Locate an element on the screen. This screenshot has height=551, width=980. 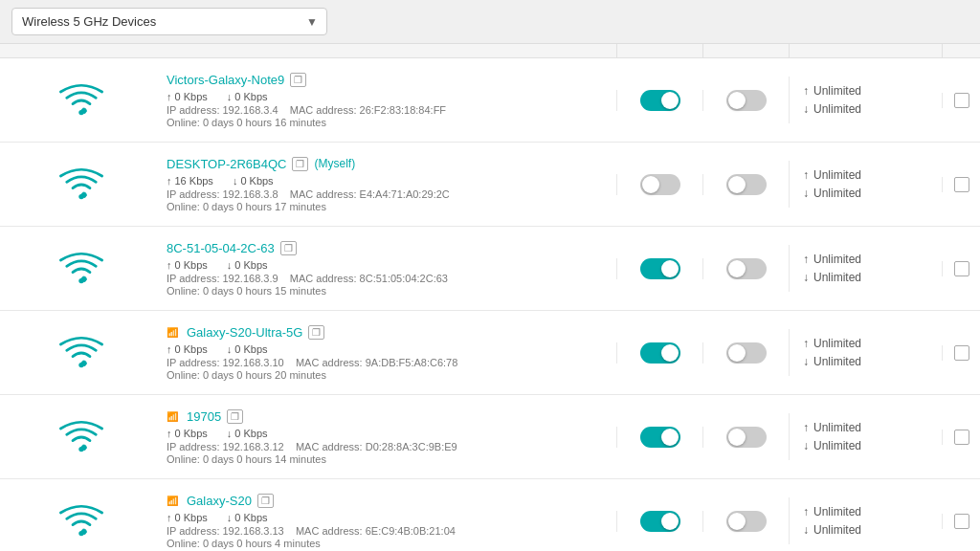
device-name-row: 8C-51-05-04-2C-63 ❐ is located at coordinates (387, 249).